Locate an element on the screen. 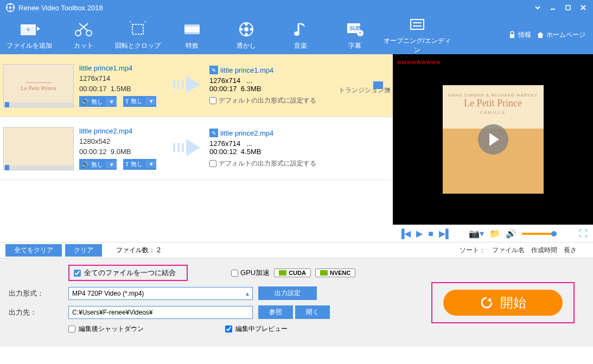 Image resolution: width=593 pixels, height=364 pixels. combine-checkbox: 全てのファイルを一つに結合 is located at coordinates (128, 273).